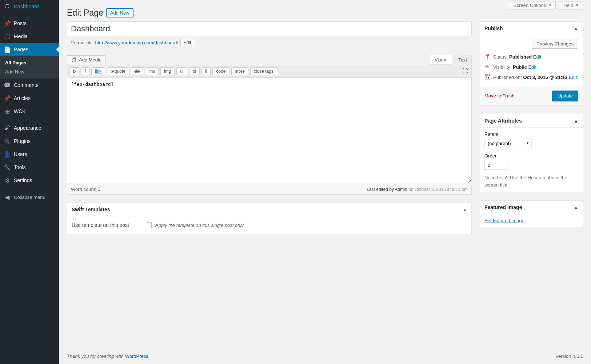 This screenshot has width=591, height=364. I want to click on swift-templates-header: Swift Templates ▲, so click(269, 209).